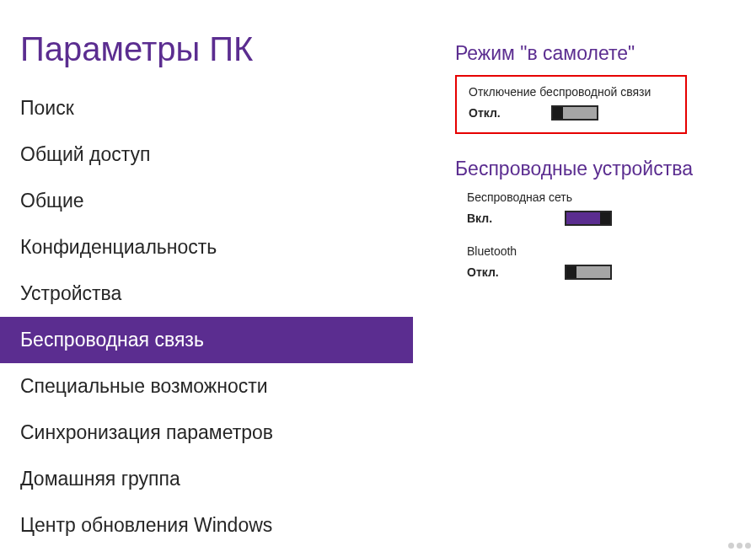  What do you see at coordinates (588, 272) in the screenshot?
I see `bluetooth-toggle` at bounding box center [588, 272].